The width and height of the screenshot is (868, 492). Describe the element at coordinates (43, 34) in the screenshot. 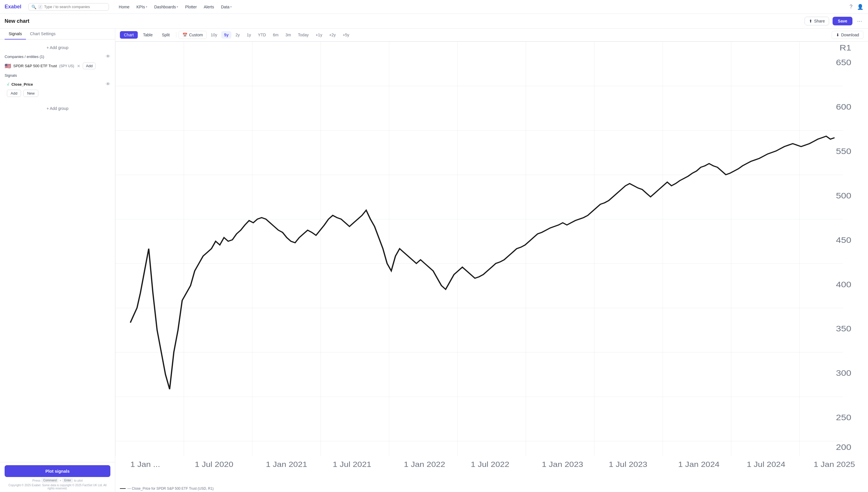

I see `tab-chart-settings: Chart Settings` at that location.